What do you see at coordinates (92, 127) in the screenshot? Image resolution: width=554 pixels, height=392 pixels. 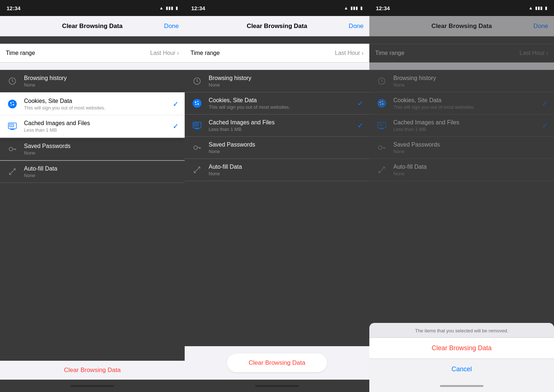 I see `items-list-1: Browsing history None` at bounding box center [92, 127].